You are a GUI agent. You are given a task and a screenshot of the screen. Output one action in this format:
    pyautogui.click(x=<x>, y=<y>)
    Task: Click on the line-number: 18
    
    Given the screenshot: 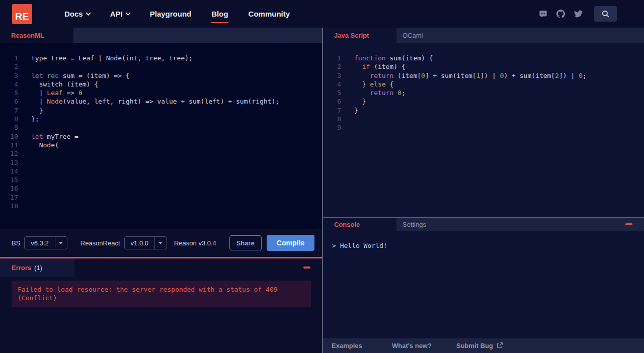 What is the action you would take?
    pyautogui.click(x=9, y=206)
    